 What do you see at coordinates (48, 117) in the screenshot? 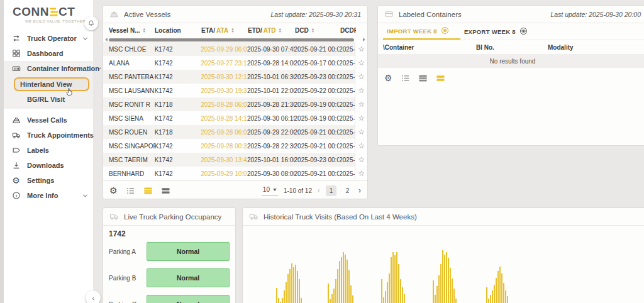
I see `sidebar-nav: Truck Operator Dashboard Container Infor…` at bounding box center [48, 117].